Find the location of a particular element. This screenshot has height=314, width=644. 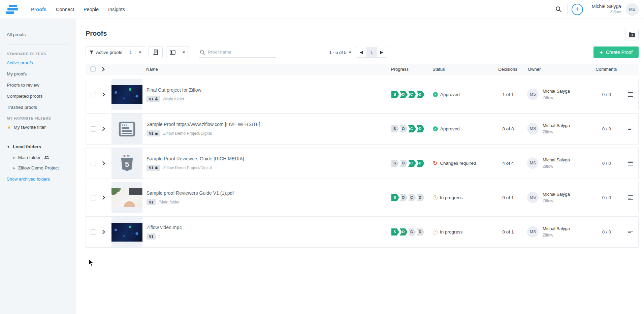

pager: ◀ 1 ▶ is located at coordinates (372, 52).